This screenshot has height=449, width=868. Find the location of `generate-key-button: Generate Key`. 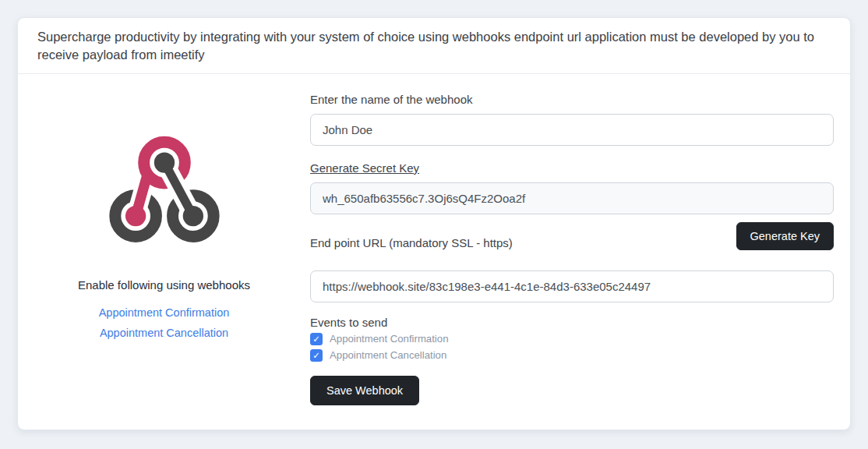

generate-key-button: Generate Key is located at coordinates (785, 236).